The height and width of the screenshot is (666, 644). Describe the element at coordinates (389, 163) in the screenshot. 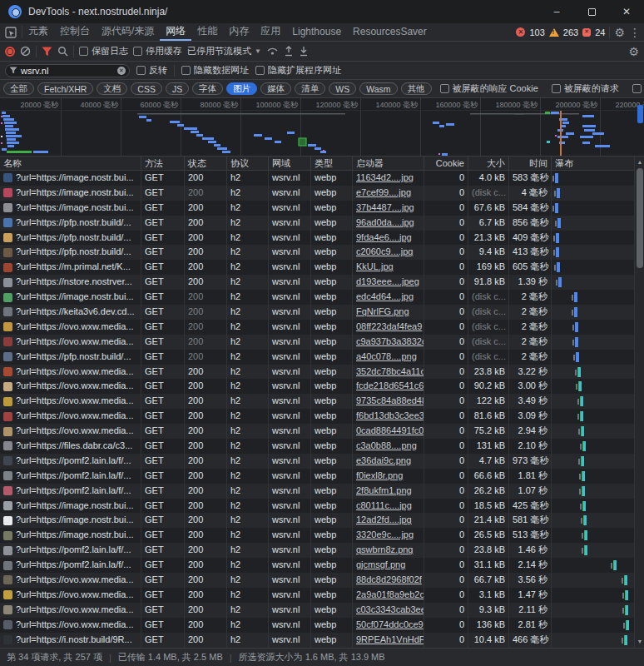

I see `column-header-启动器: 启动器` at that location.